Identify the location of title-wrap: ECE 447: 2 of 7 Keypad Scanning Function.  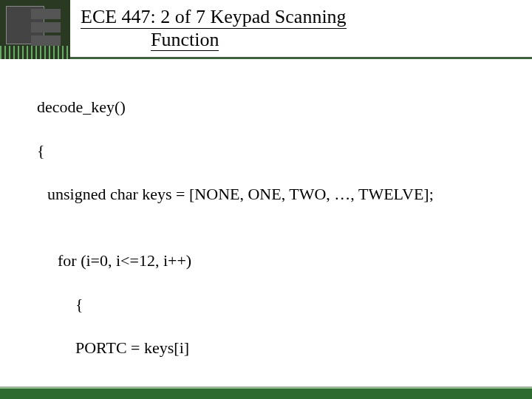
(301, 28).